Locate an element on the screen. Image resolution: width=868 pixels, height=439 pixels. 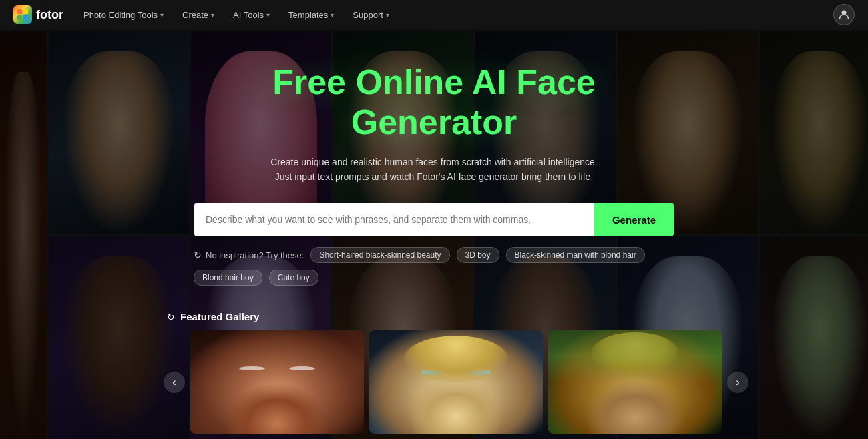
gallery-title: Featured Gallery is located at coordinates (220, 316).